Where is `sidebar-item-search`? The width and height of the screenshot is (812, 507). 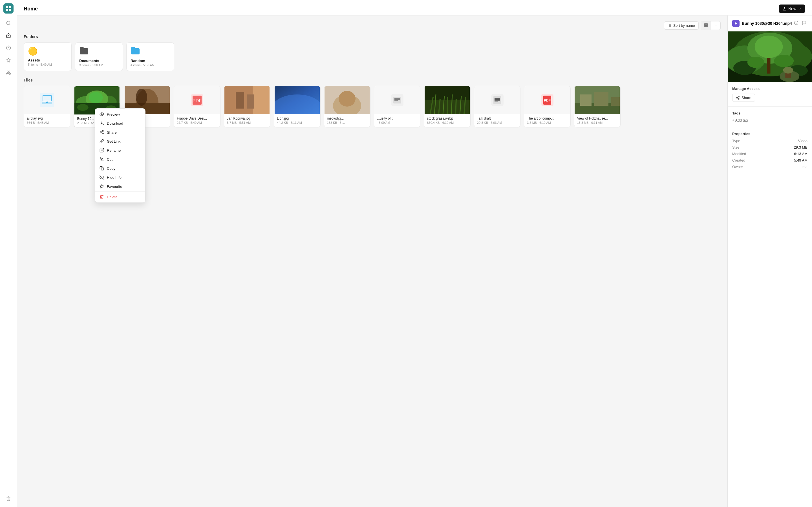 sidebar-item-search is located at coordinates (8, 23).